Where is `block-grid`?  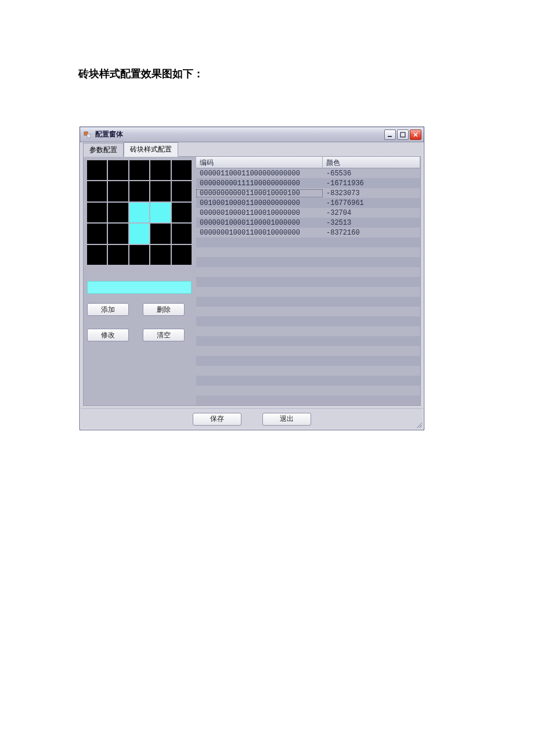
block-grid is located at coordinates (139, 213).